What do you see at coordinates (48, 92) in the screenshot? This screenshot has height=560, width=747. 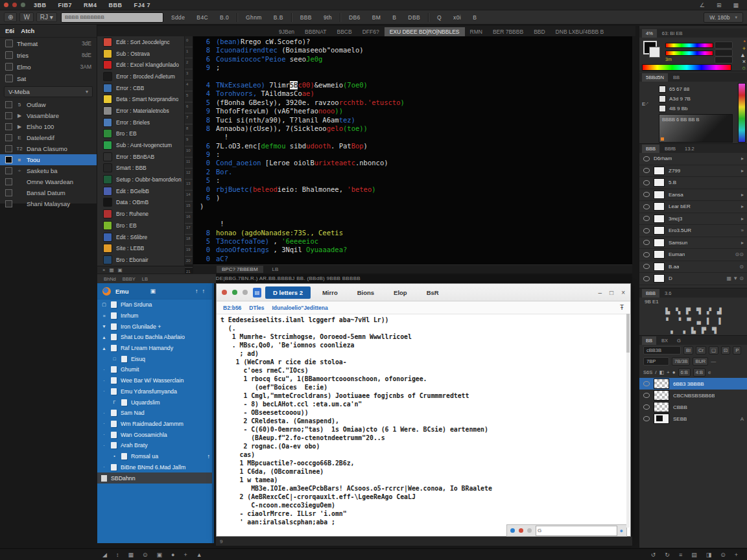 I see `window-dropdown: V-Meba ▾` at bounding box center [48, 92].